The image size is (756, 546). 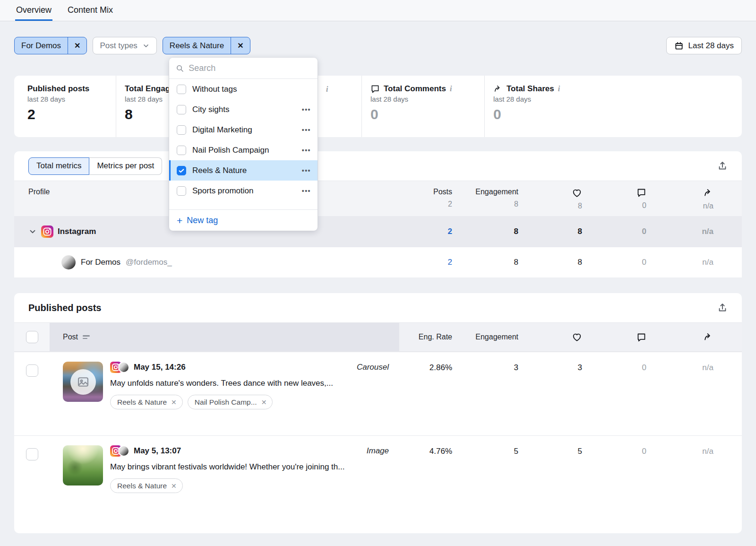 I want to click on tab-content-mix: Content Mix, so click(x=90, y=13).